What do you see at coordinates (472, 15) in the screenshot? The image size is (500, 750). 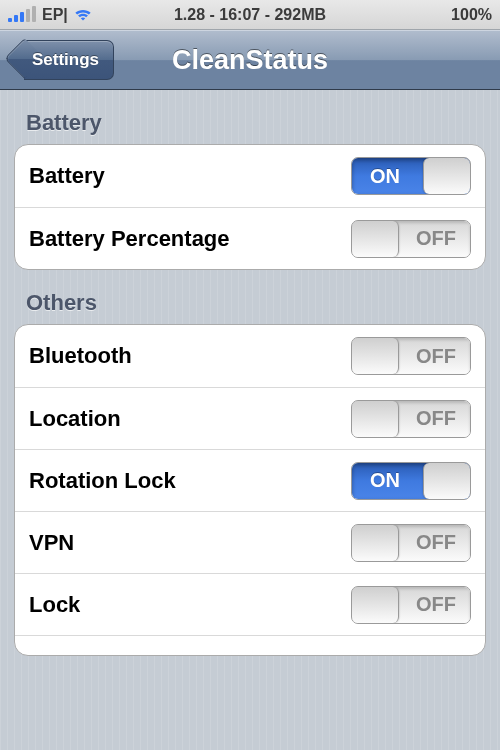 I see `battery-percentage: 100%` at bounding box center [472, 15].